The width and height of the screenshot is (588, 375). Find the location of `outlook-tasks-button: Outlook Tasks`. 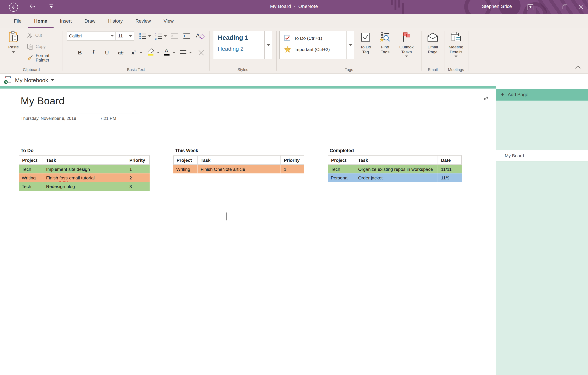

outlook-tasks-button: Outlook Tasks is located at coordinates (406, 44).